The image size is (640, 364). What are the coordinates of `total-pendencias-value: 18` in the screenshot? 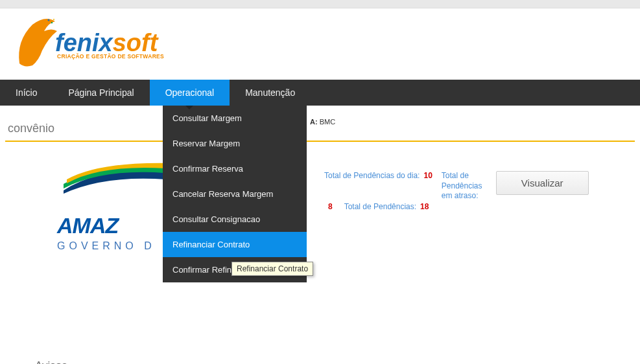 It's located at (424, 207).